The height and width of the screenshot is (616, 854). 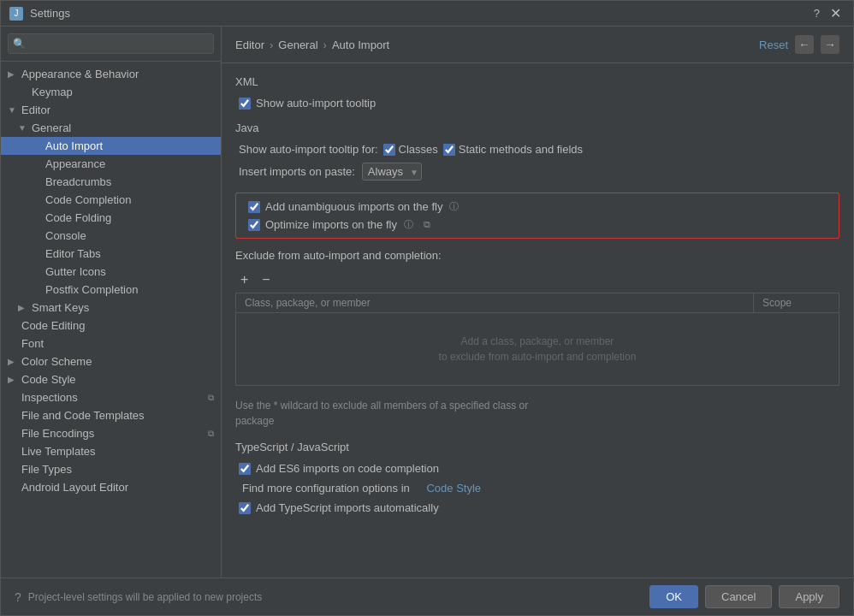 I want to click on add-exclude-button: +, so click(x=245, y=280).